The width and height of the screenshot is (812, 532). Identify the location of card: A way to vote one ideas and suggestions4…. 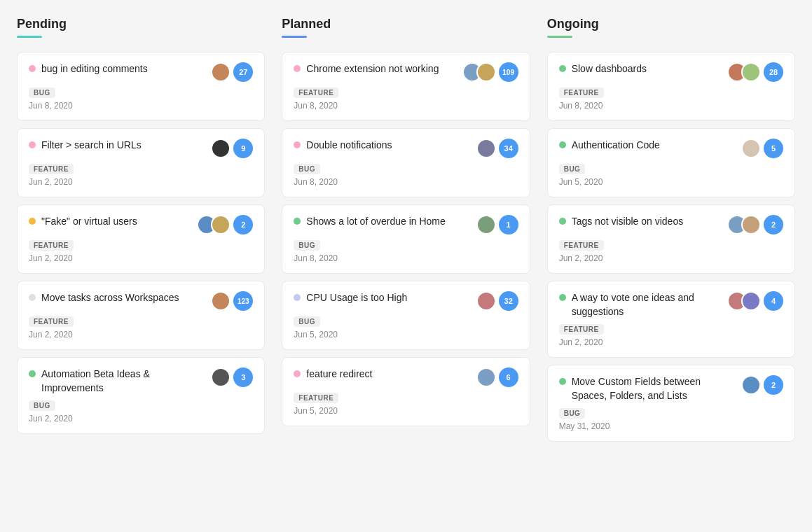
(671, 319).